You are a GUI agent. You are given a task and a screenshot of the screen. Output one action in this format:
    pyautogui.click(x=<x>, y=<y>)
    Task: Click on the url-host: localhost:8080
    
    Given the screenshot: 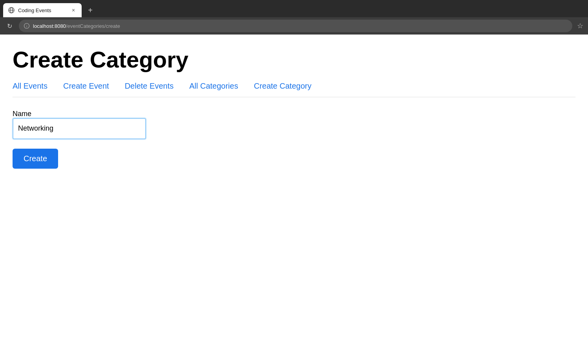 What is the action you would take?
    pyautogui.click(x=49, y=26)
    